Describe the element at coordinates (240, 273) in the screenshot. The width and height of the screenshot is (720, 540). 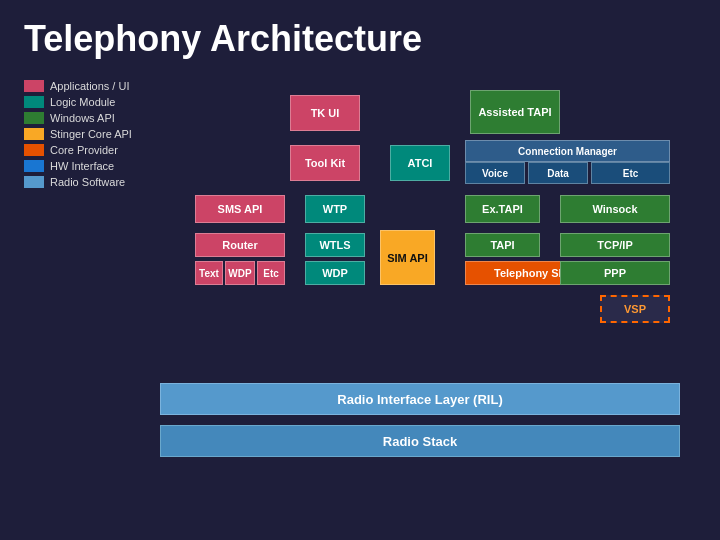
I see `box-wdp-router: WDP` at that location.